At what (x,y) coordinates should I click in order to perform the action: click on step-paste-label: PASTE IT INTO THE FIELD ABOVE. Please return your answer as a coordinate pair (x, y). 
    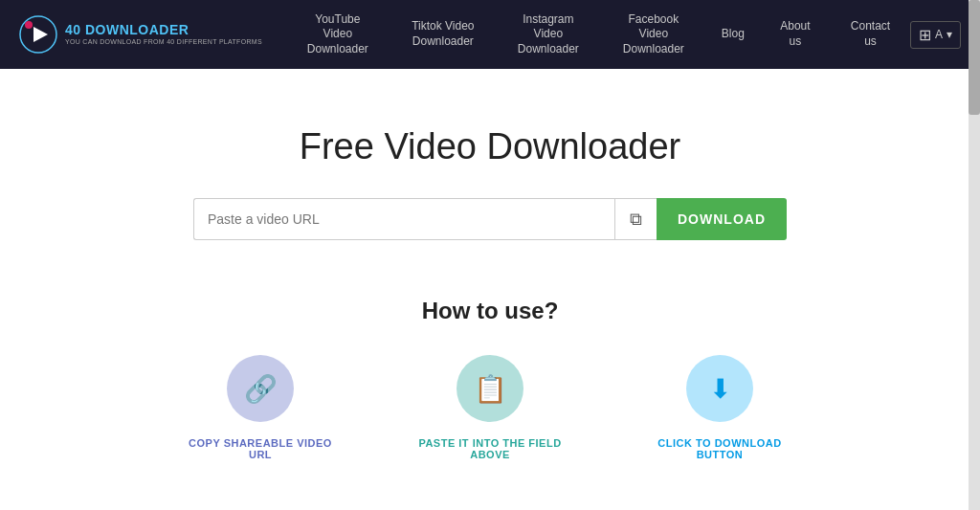
    Looking at the image, I should click on (490, 449).